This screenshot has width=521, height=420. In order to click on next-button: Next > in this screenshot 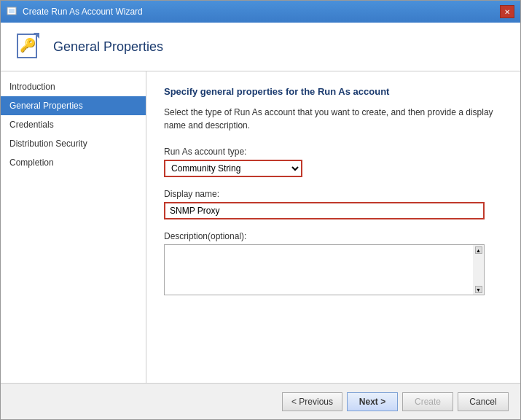, I will do `click(372, 402)`.